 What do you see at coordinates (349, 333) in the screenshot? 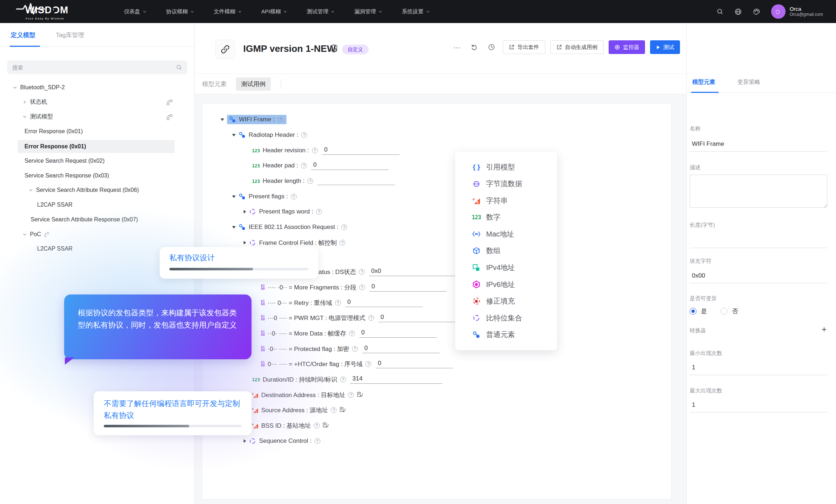
I see `model-row-more-data: ··0· ···· = More Data : 帧缓存 0` at bounding box center [349, 333].